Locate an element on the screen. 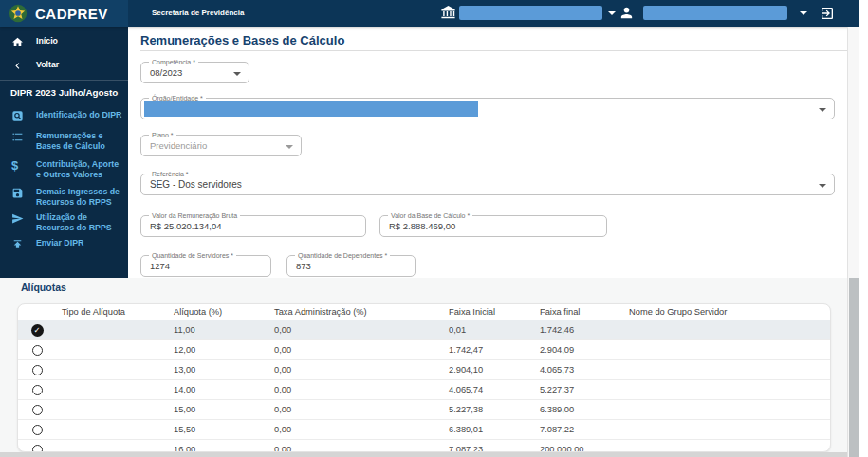 Image resolution: width=868 pixels, height=457 pixels. orgao-entidade-redacted-value is located at coordinates (311, 109).